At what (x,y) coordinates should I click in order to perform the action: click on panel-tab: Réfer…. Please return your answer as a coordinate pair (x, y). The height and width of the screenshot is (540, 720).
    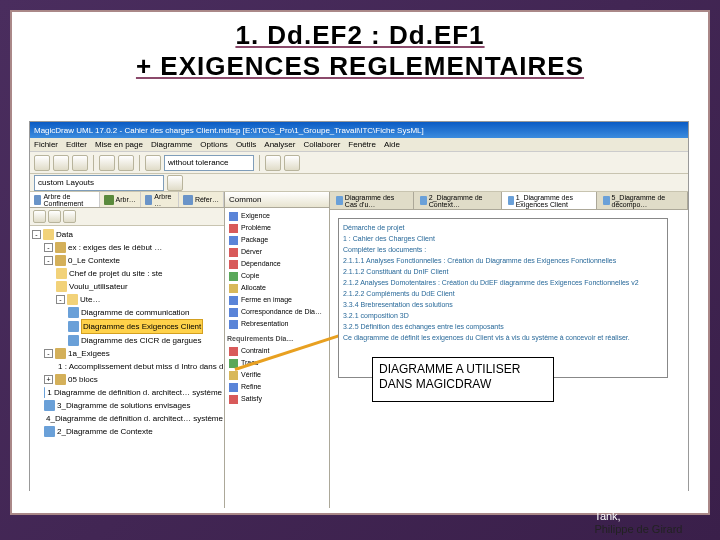
    Looking at the image, I should click on (202, 200).